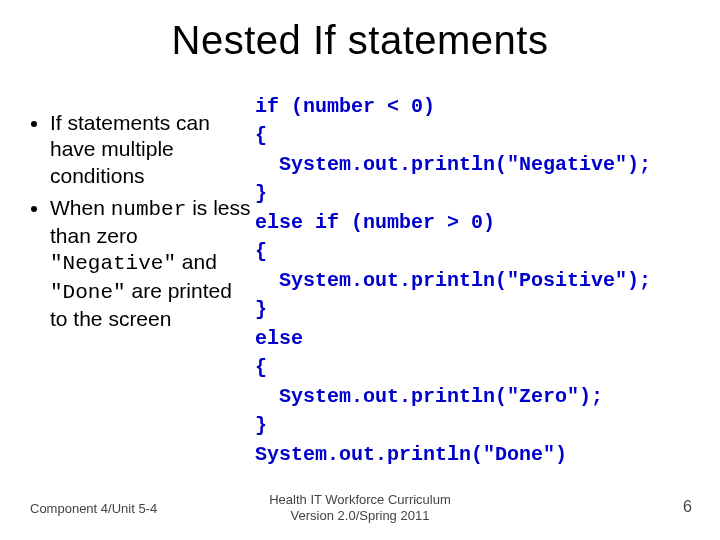 Image resolution: width=720 pixels, height=540 pixels. Describe the element at coordinates (360, 500) in the screenshot. I see `footer-center-line: Health IT Workforce Curriculum` at that location.